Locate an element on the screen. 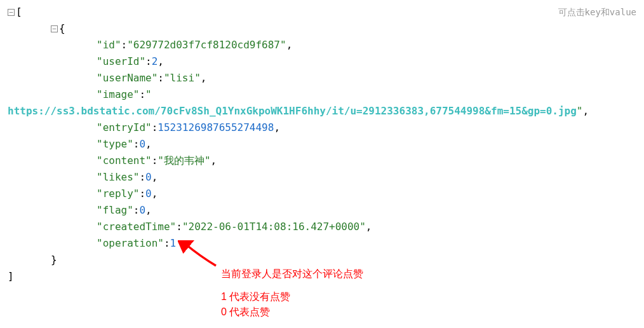 This screenshot has width=644, height=328. value-image-url: https://ss3.bdstatic.com/70cFv8Sh_Q1YnxG… is located at coordinates (292, 111).